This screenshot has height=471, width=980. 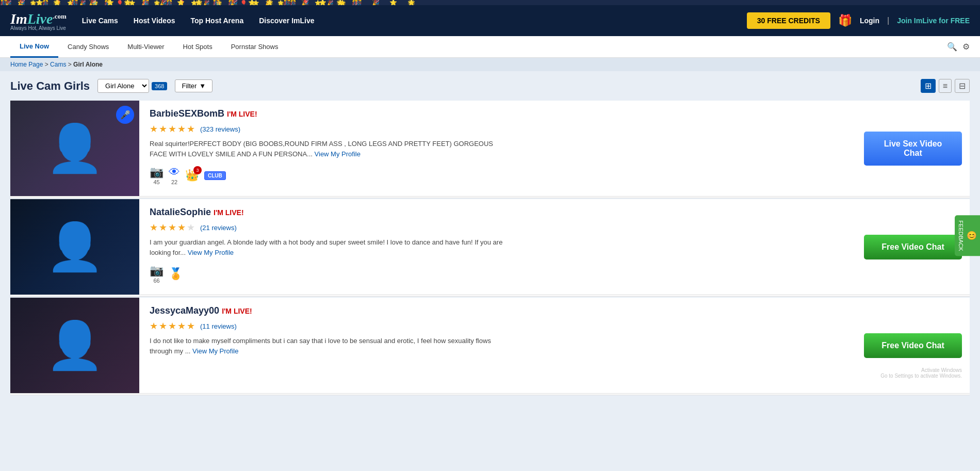 I want to click on club-label: CLUB, so click(x=215, y=175).